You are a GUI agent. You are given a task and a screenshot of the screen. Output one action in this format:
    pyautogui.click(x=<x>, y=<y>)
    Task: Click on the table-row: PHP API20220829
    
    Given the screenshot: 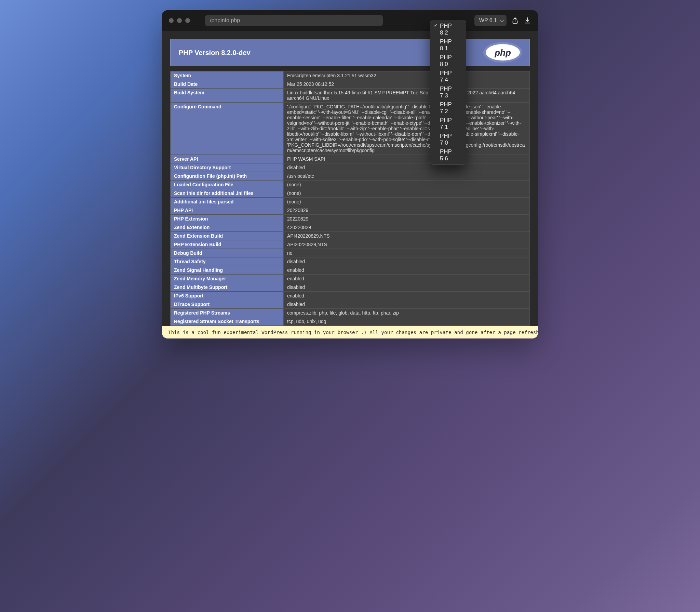 What is the action you would take?
    pyautogui.click(x=350, y=210)
    